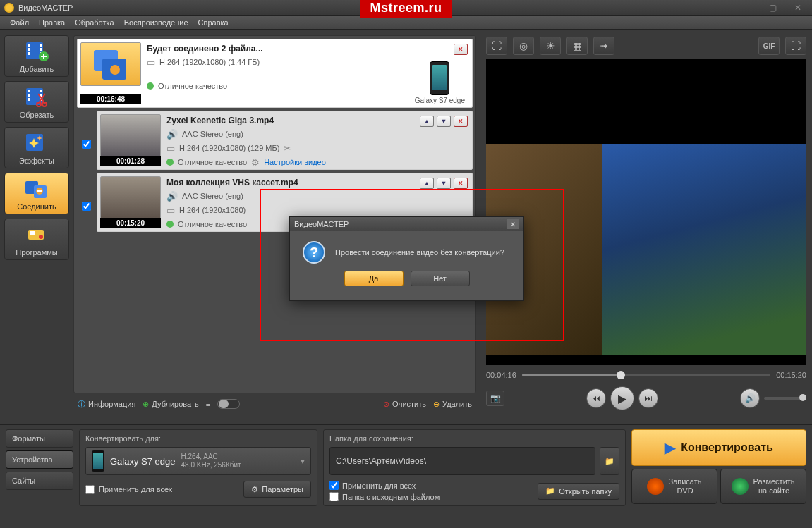  I want to click on fullscreen-button: ⛶, so click(796, 46).